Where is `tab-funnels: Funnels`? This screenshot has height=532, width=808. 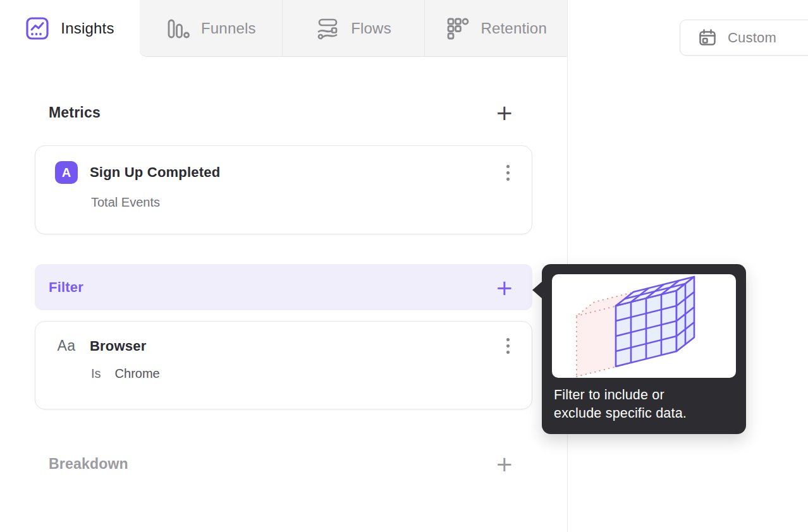
tab-funnels: Funnels is located at coordinates (211, 28).